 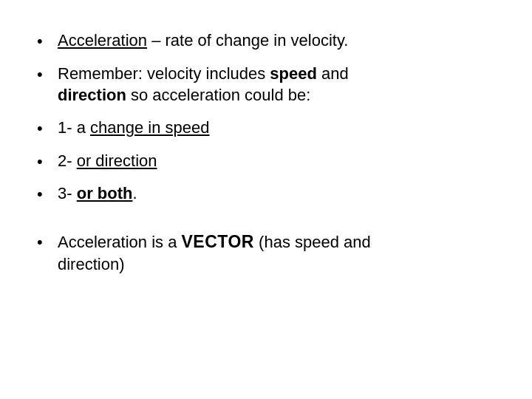 I want to click on bullet-2-intro: Remember: velocity includes, so click(x=164, y=74).